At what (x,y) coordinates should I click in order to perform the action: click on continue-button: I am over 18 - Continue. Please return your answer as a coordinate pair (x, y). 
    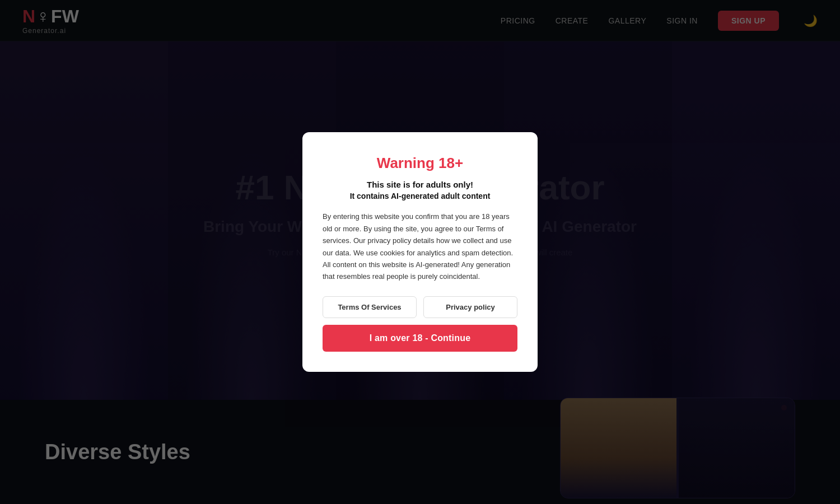
    Looking at the image, I should click on (420, 338).